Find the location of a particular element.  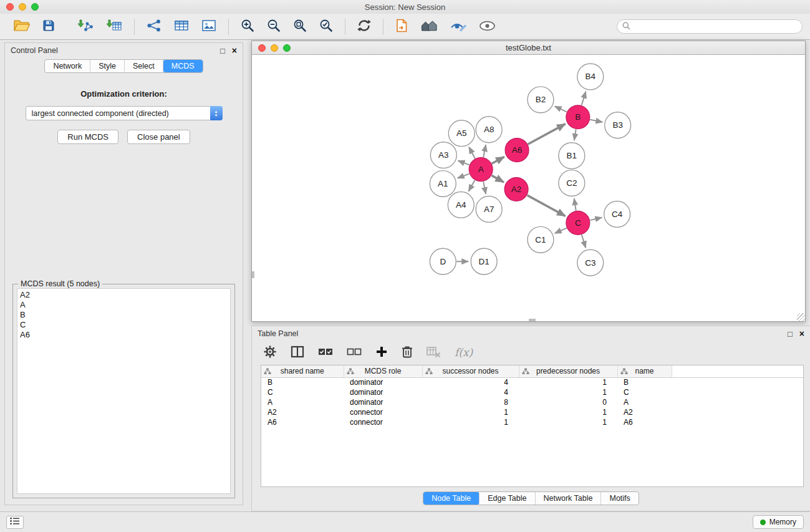

memory-button: Memory is located at coordinates (778, 522).